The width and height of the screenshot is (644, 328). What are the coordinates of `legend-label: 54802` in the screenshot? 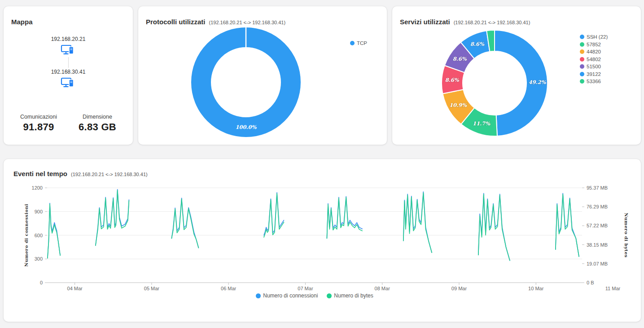 It's located at (594, 59).